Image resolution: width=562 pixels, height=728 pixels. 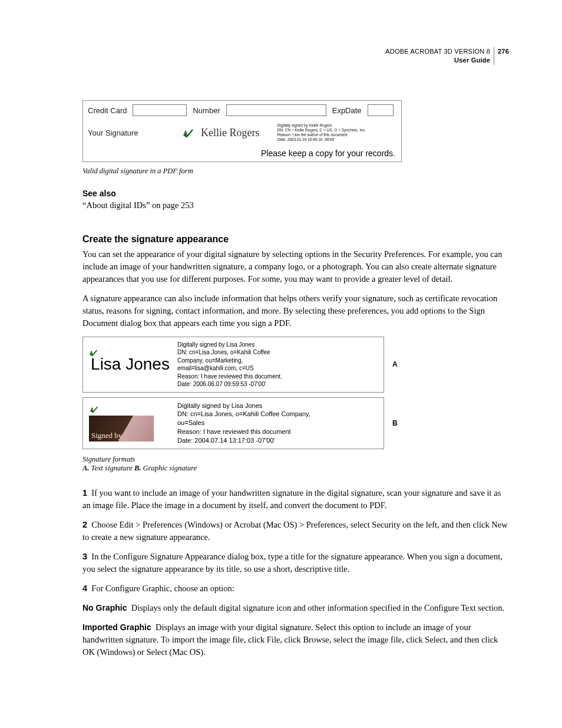 I want to click on section-heading: Create the signature appearance, so click(x=296, y=239).